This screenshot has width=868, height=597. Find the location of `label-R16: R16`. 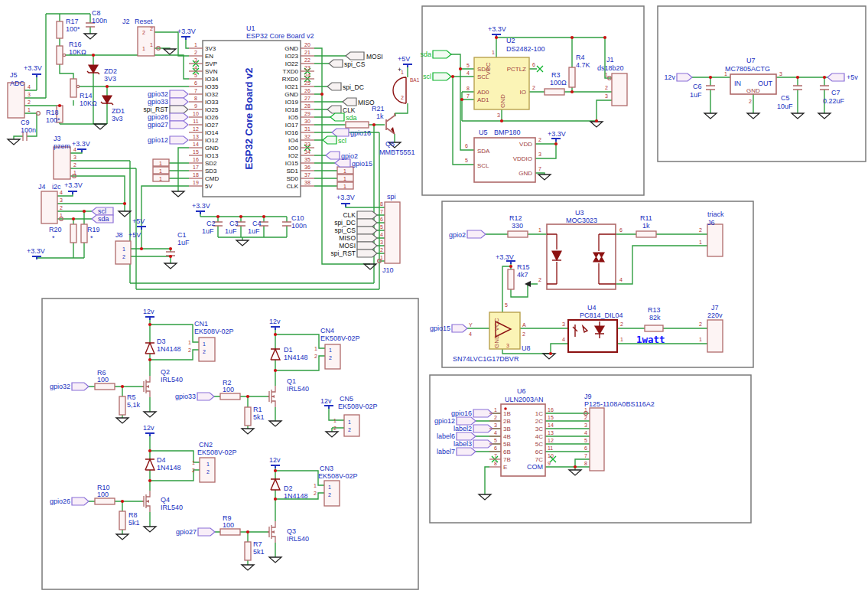

label-R16: R16 is located at coordinates (75, 44).